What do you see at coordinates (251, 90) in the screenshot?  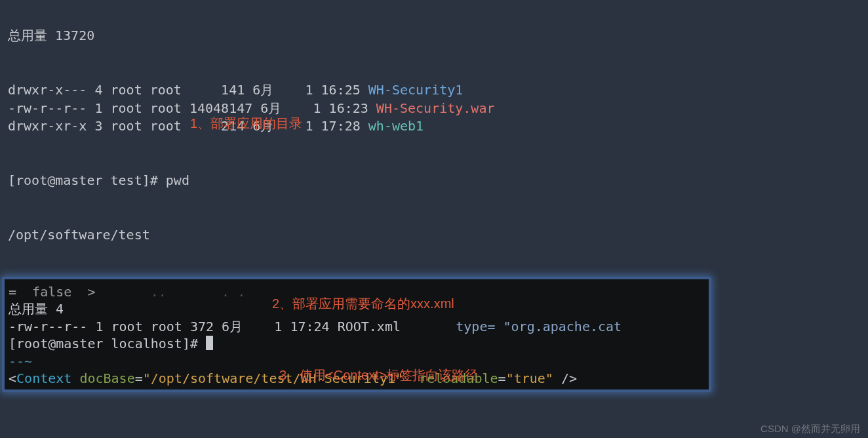 I see `table-row: drwxr-x--- 4 root root 141 6月 1 16:25 WH…` at bounding box center [251, 90].